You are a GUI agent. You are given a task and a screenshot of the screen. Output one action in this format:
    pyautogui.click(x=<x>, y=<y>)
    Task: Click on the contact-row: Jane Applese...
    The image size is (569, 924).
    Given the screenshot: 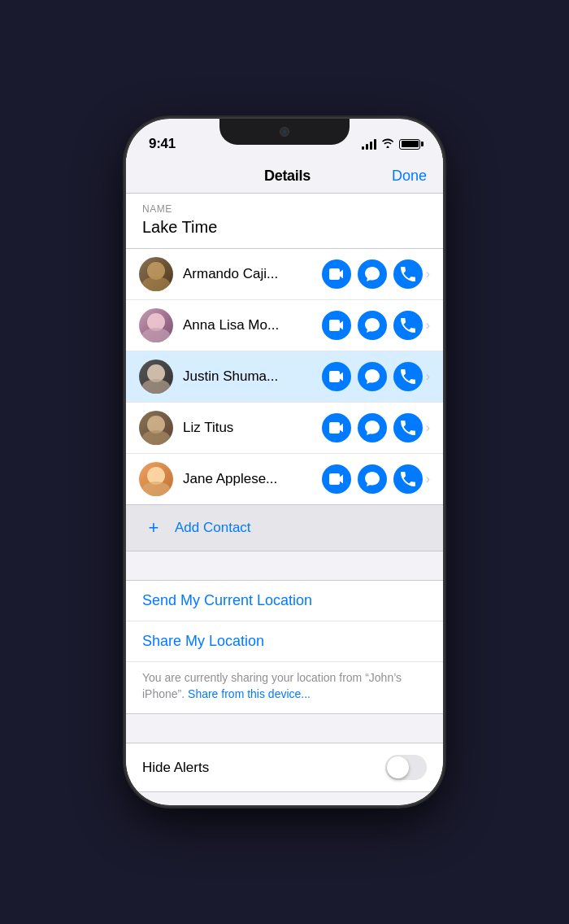 What is the action you would take?
    pyautogui.click(x=284, y=479)
    